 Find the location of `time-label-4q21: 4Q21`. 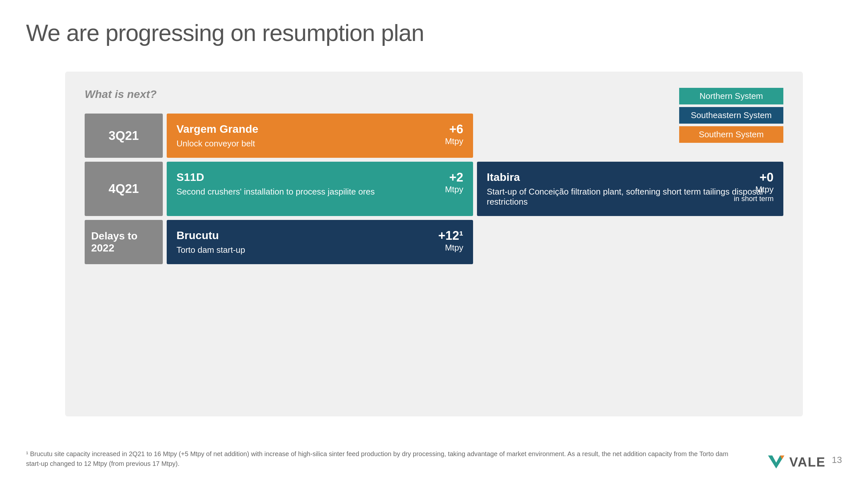

time-label-4q21: 4Q21 is located at coordinates (124, 189).